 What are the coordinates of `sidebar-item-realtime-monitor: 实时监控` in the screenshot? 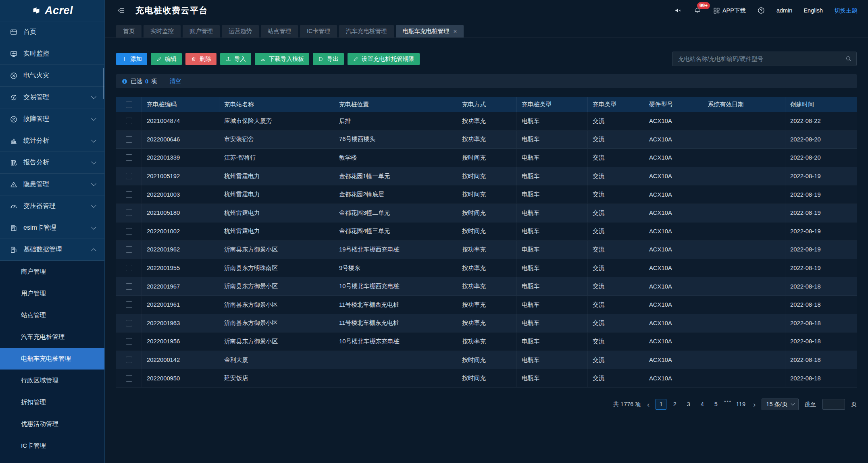 It's located at (52, 54).